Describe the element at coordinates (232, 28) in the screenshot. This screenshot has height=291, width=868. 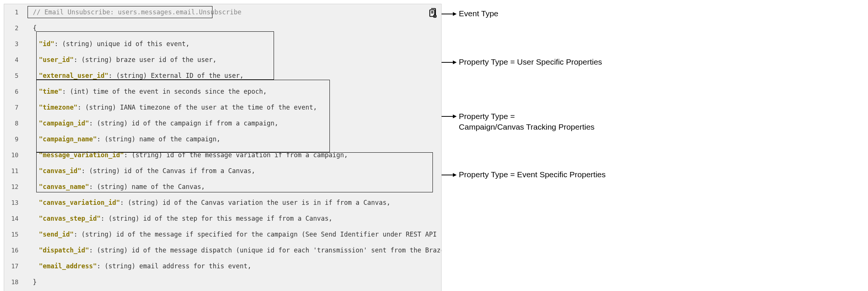
I see `code-content: {` at that location.